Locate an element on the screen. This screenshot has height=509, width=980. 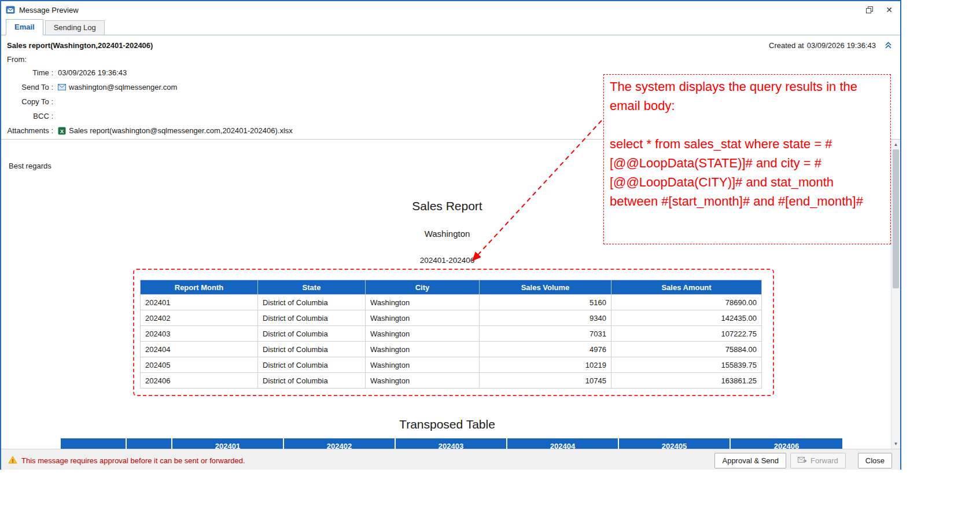
time-value: 03/09/2026 19:36:43 is located at coordinates (93, 73).